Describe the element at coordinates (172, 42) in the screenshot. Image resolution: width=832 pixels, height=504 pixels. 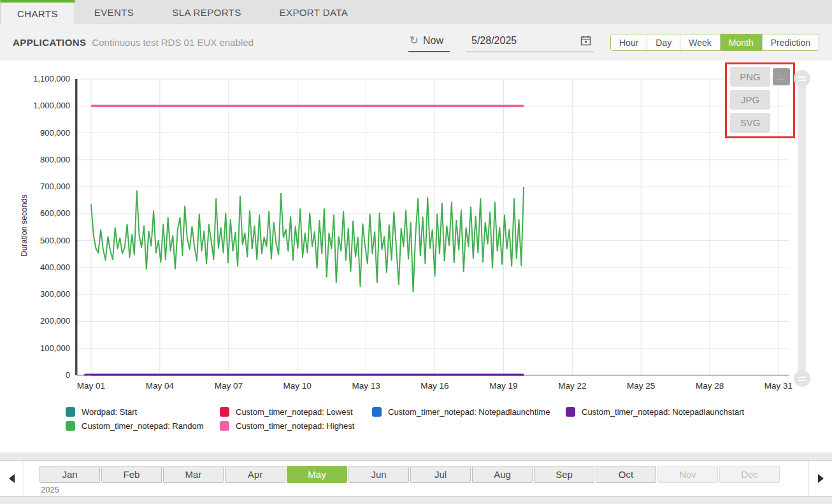
I see `page-subtitle: Continuous test RDS 01 EUX enabled` at that location.